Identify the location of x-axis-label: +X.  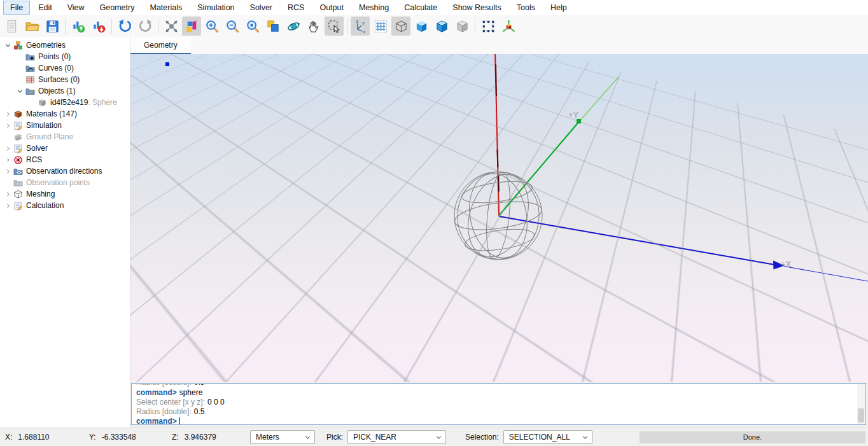
(786, 264).